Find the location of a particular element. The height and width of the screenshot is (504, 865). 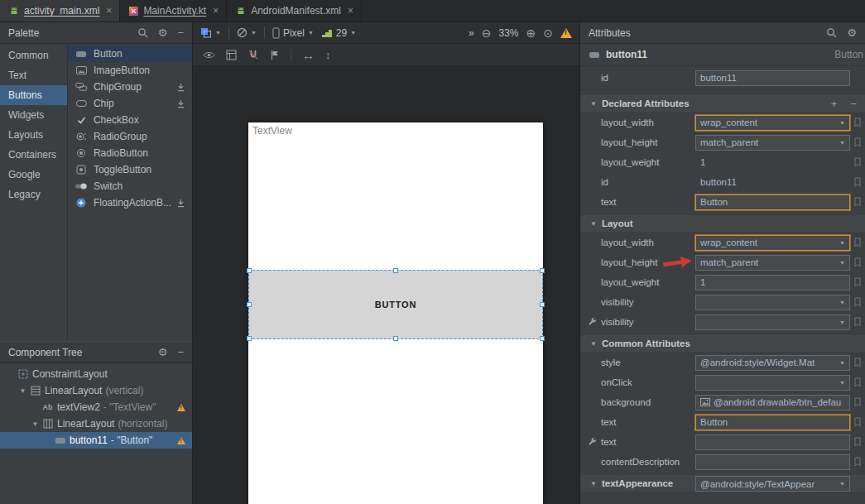

sheet-icon is located at coordinates (232, 55).